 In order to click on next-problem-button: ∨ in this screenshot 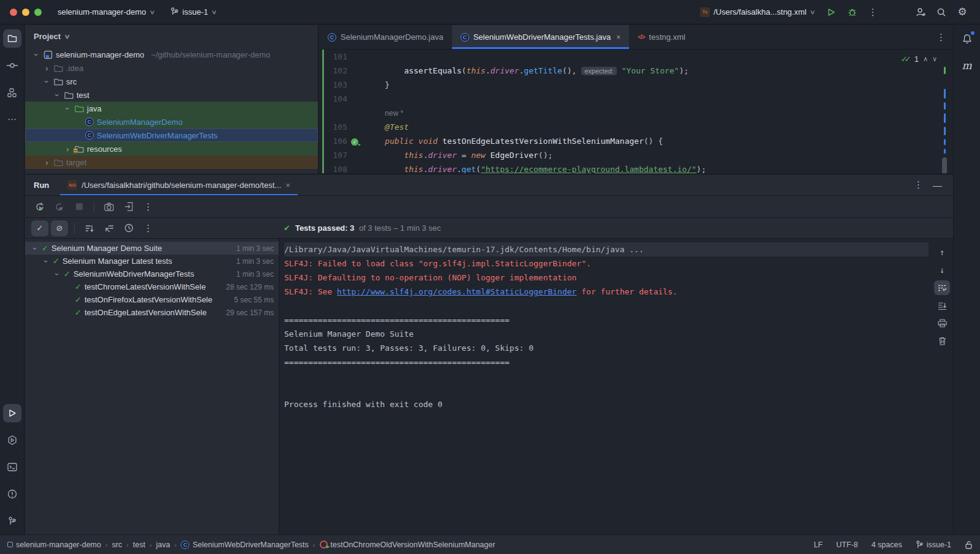, I will do `click(935, 59)`.